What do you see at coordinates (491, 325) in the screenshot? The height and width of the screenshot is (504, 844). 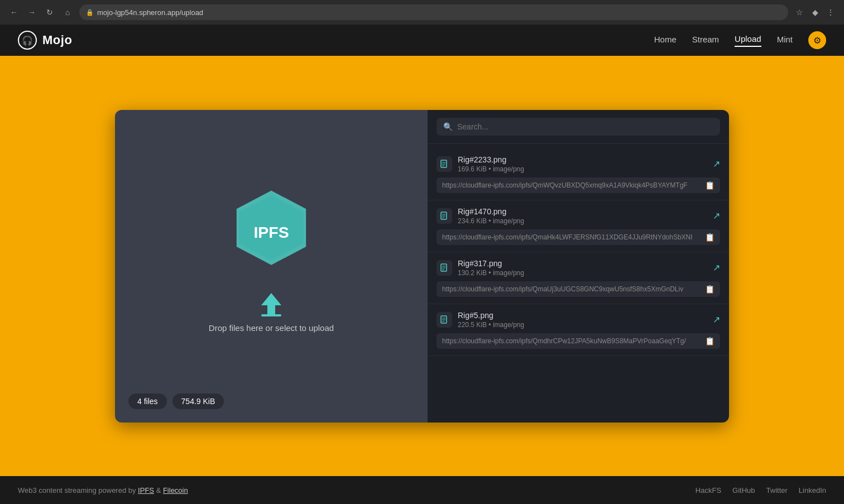 I see `file-meta: 220.5 KiB • image/png` at bounding box center [491, 325].